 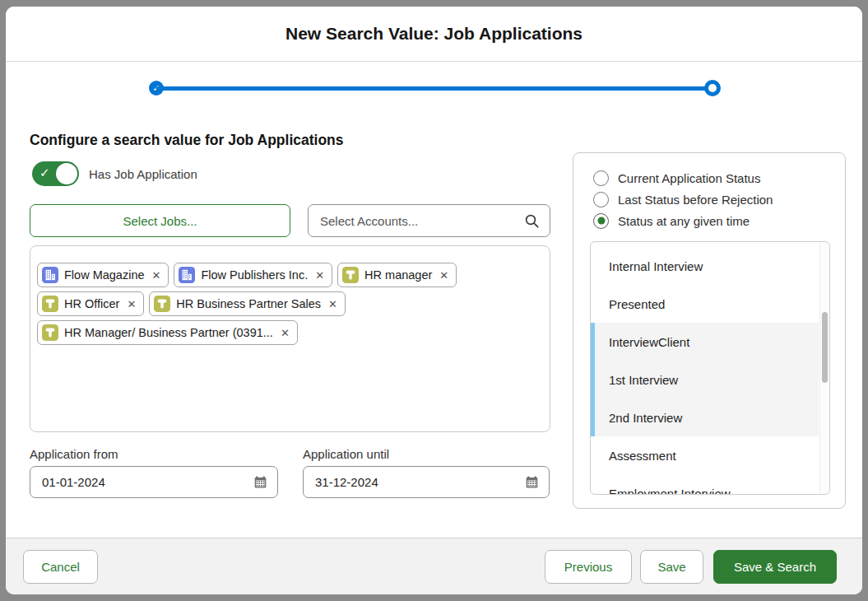 I want to click on chip-label: HR Manager/ Business Partner (0391..., so click(x=169, y=333).